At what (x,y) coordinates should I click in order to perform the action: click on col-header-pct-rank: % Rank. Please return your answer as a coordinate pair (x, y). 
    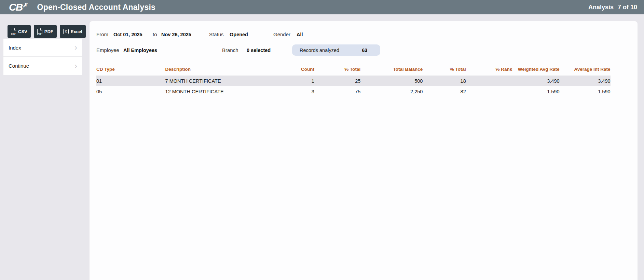
    Looking at the image, I should click on (489, 69).